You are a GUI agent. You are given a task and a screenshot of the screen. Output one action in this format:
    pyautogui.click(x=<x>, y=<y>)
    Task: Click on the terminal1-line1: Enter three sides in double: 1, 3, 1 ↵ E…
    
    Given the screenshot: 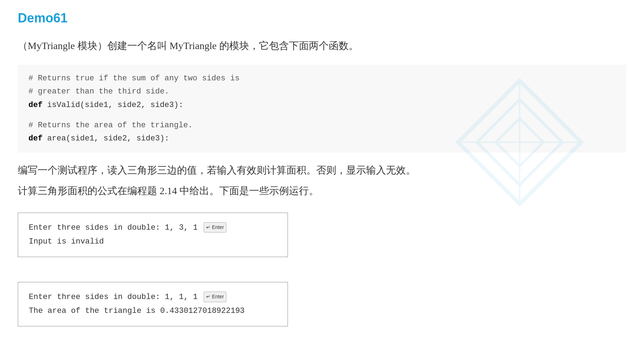 What is the action you would take?
    pyautogui.click(x=153, y=228)
    